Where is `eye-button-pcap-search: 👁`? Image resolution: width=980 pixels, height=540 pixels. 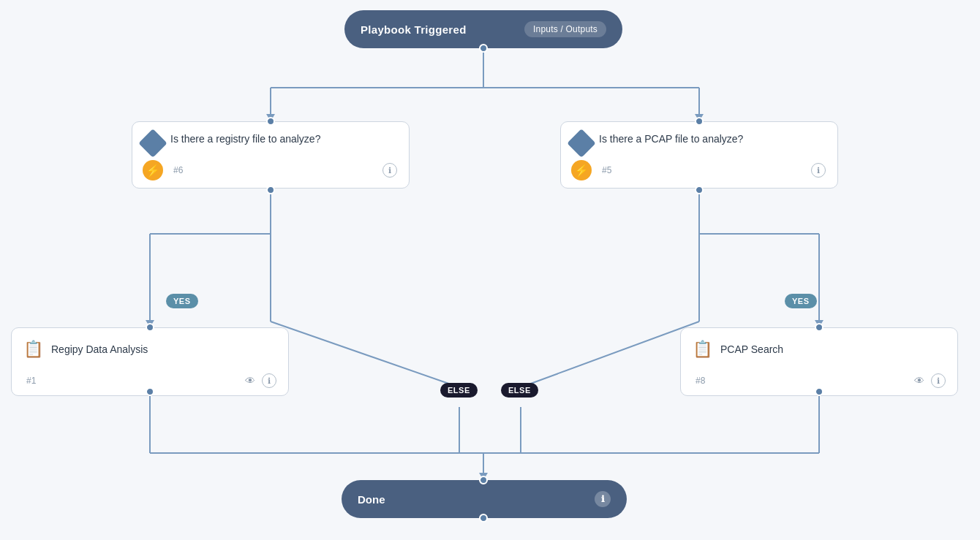 eye-button-pcap-search: 👁 is located at coordinates (919, 381).